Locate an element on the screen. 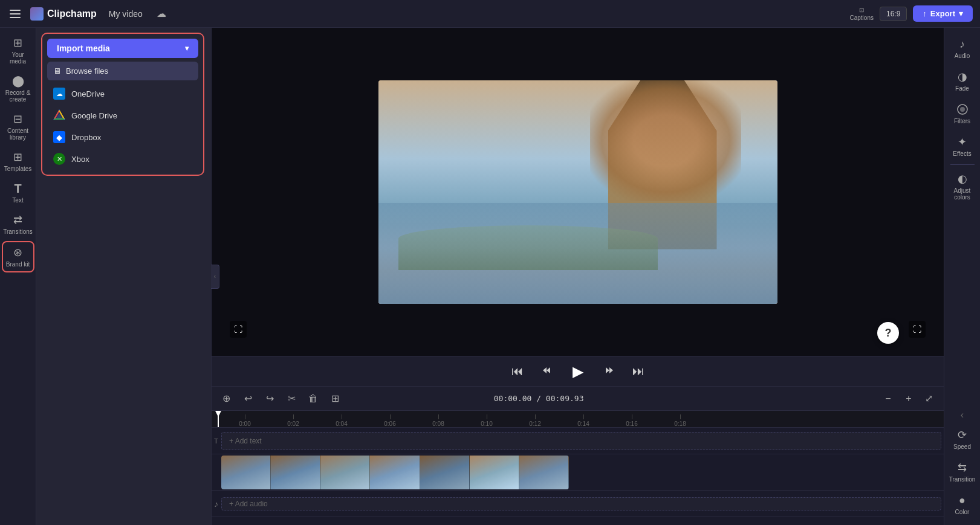  import-media-label: Import media is located at coordinates (83, 48).